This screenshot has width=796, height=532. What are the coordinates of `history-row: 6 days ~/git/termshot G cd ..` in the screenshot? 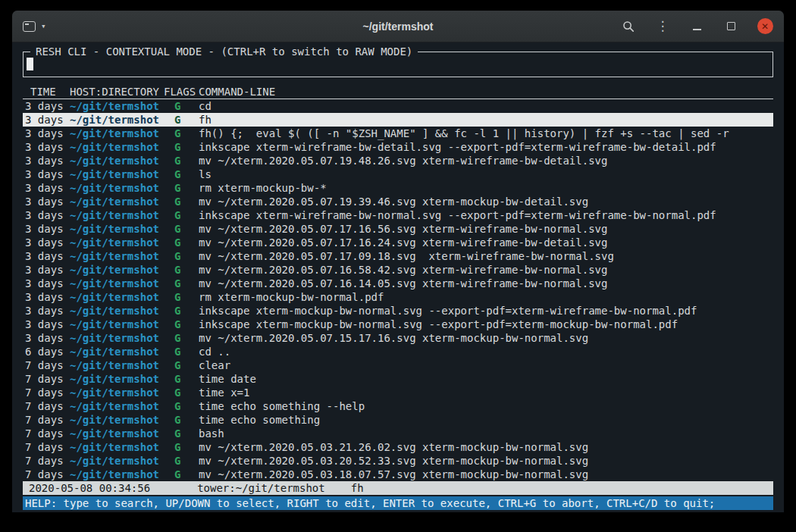 It's located at (398, 352).